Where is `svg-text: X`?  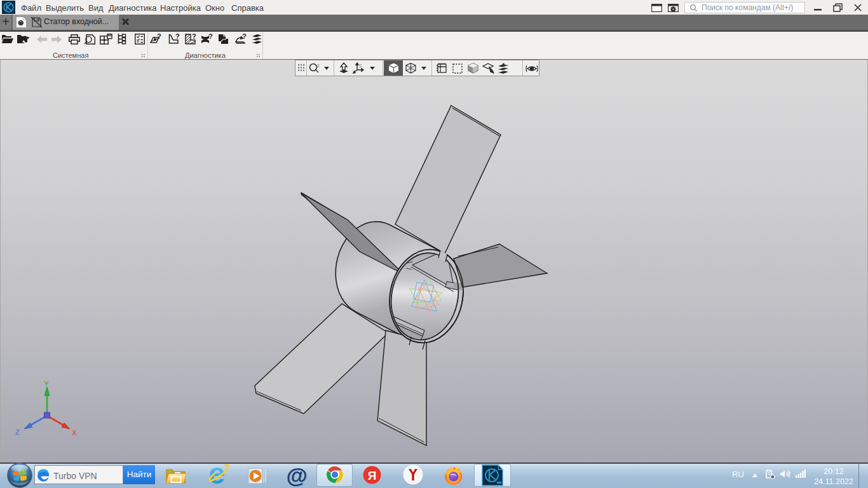 svg-text: X is located at coordinates (74, 433).